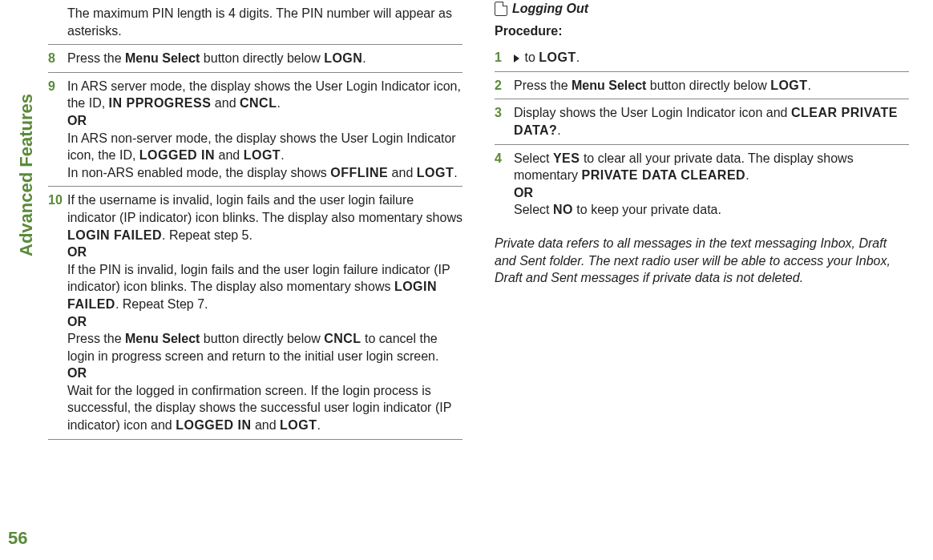 This screenshot has height=560, width=933. What do you see at coordinates (18, 538) in the screenshot?
I see `page-number: 56` at bounding box center [18, 538].